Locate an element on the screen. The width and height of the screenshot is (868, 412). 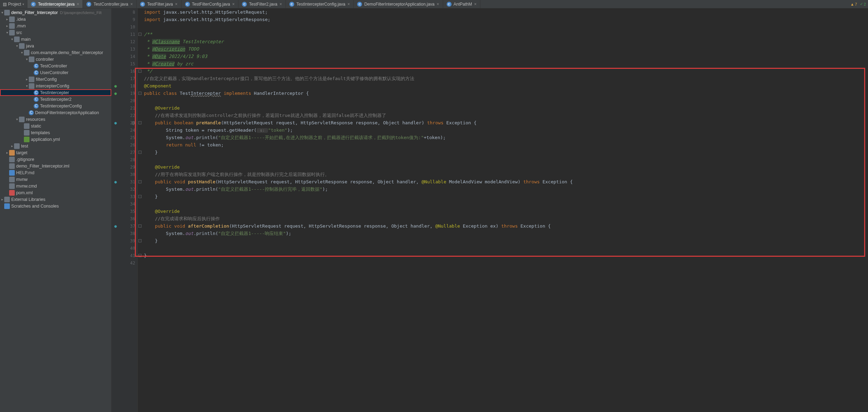
code-line: @Component is located at coordinates (506, 86).